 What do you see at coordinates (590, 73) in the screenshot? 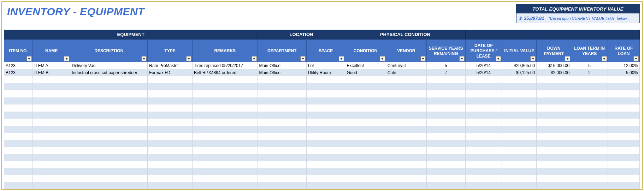
I see `cell-loanterm: 2` at bounding box center [590, 73].